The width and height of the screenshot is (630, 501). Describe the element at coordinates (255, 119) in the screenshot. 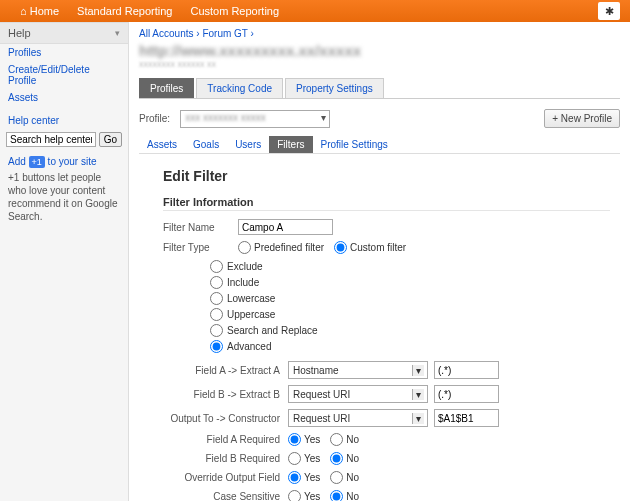

I see `profile-select: xxx xxxxxxx xxxxx` at that location.